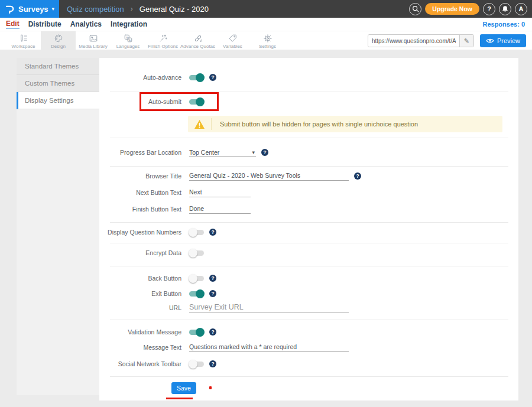  What do you see at coordinates (489, 9) in the screenshot?
I see `help-button: ?` at bounding box center [489, 9].